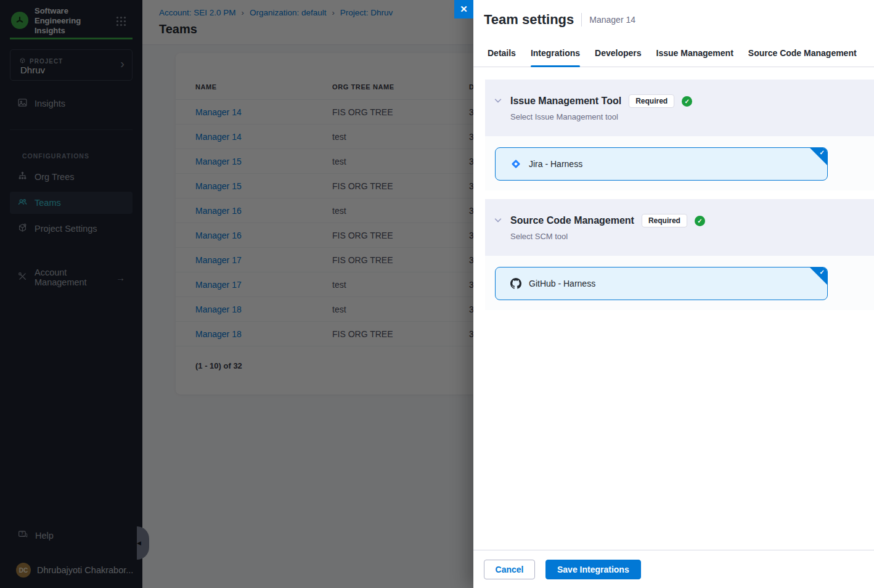 The height and width of the screenshot is (588, 874). What do you see at coordinates (464, 9) in the screenshot?
I see `close-drawer-button: ✕` at bounding box center [464, 9].